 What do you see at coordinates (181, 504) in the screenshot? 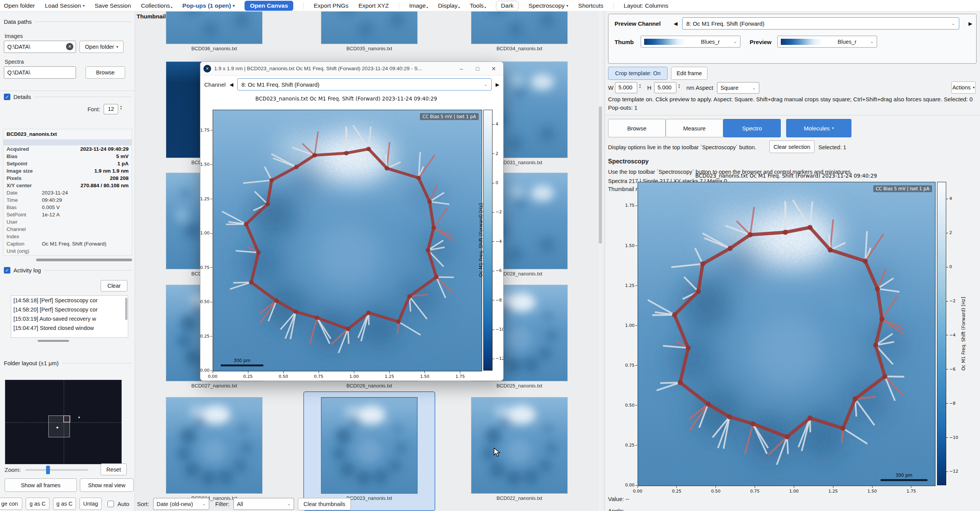
I see `sort-dropdown: Date (old-new) ⌄` at bounding box center [181, 504].